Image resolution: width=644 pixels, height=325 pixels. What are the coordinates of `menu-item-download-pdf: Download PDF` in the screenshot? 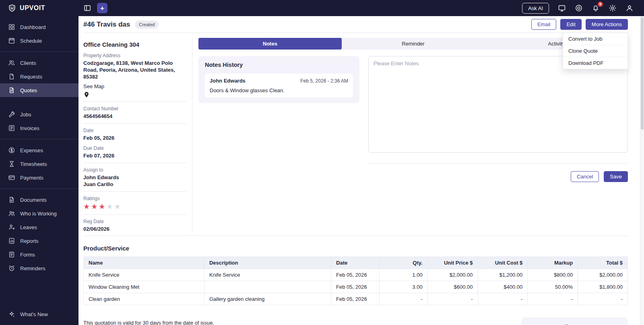 It's located at (595, 63).